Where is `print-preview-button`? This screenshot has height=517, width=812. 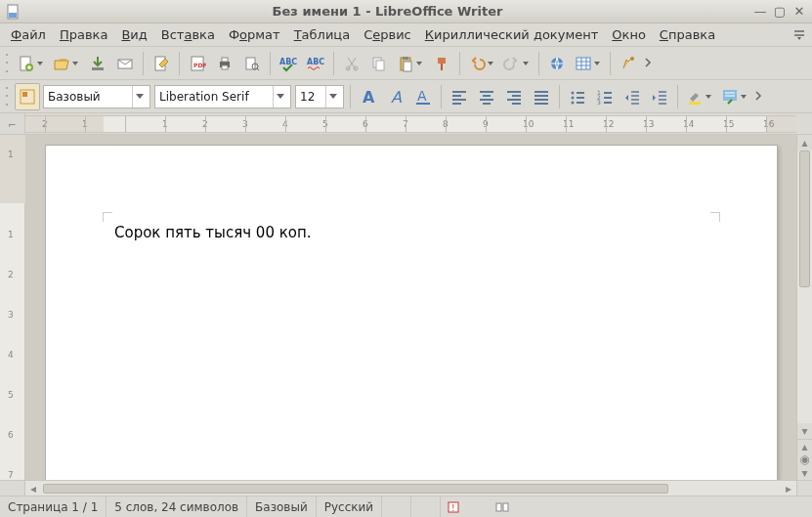
print-preview-button is located at coordinates (252, 64).